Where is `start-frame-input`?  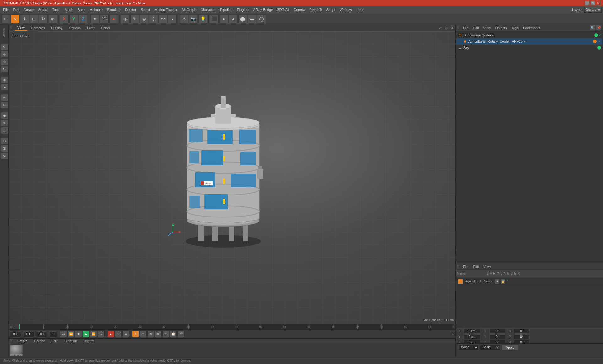
start-frame-input is located at coordinates (16, 334).